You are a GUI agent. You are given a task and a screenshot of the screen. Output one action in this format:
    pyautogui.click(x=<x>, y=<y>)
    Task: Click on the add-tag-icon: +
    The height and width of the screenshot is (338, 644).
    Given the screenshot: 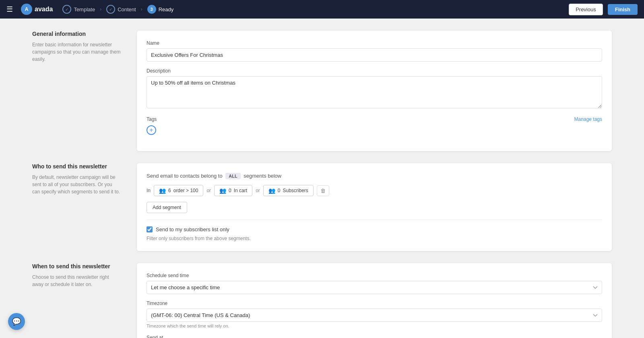 What is the action you would take?
    pyautogui.click(x=151, y=130)
    